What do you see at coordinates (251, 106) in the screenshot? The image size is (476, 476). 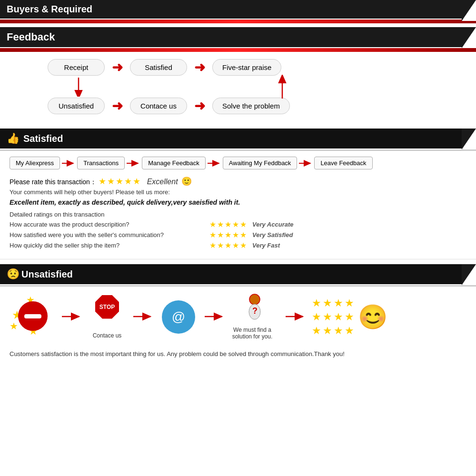 I see `flow-solve: Solve the problem` at bounding box center [251, 106].